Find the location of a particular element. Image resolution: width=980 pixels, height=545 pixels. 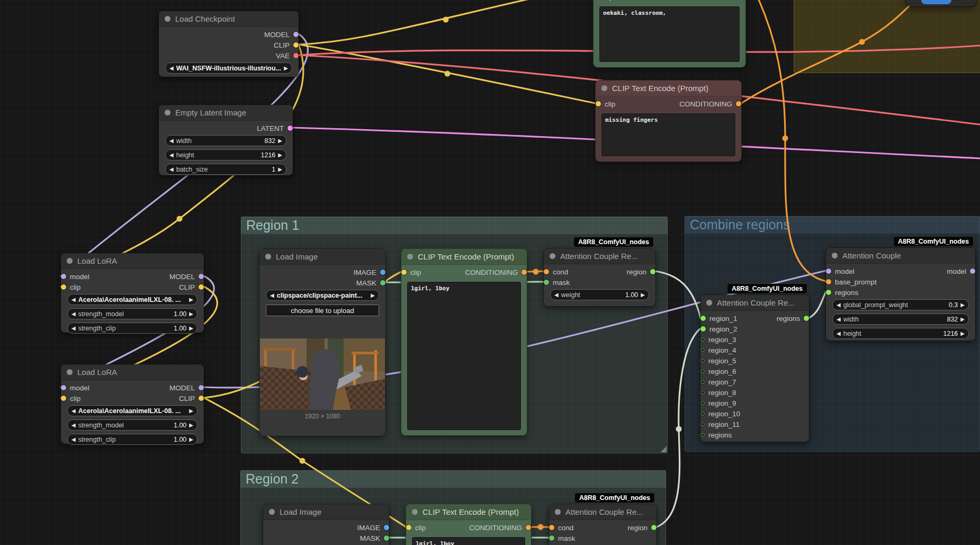

node-attention-couple-regions: A8R8_ComfyUI_nodesAttention Couple Re...… is located at coordinates (755, 369).